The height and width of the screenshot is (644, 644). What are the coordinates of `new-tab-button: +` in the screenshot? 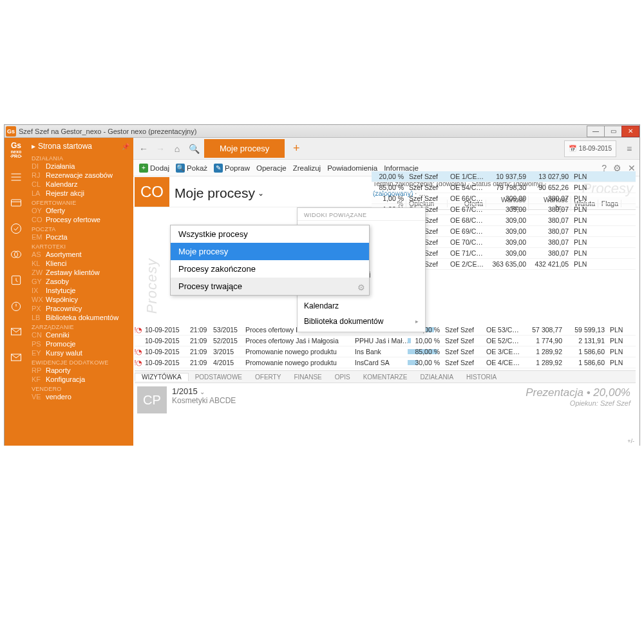 It's located at (296, 148).